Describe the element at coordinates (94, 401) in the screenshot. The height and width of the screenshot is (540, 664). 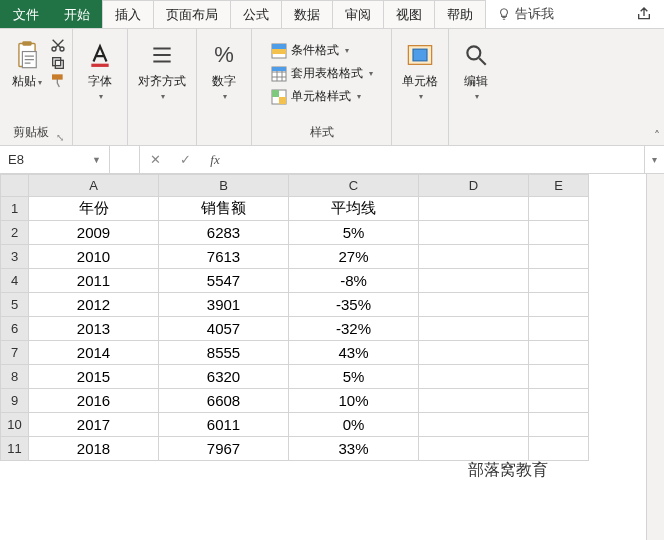
I see `cell: 2016` at that location.